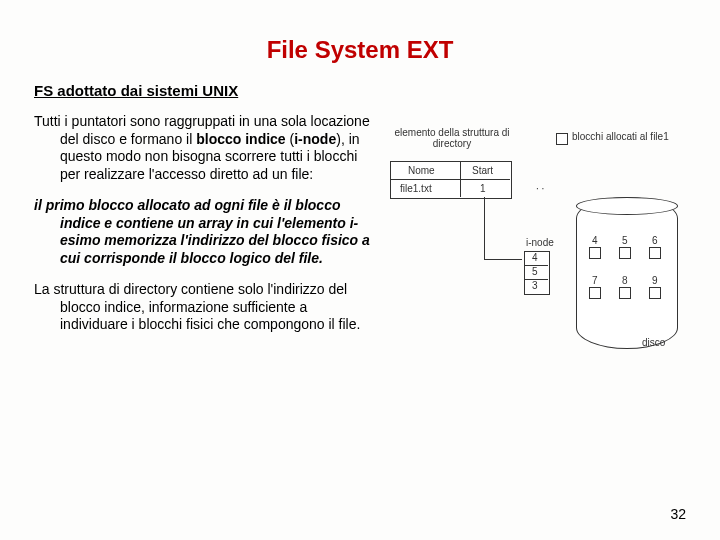  Describe the element at coordinates (204, 232) in the screenshot. I see `paragraph-2: il primo blocco allocato ad ogni file è …` at that location.